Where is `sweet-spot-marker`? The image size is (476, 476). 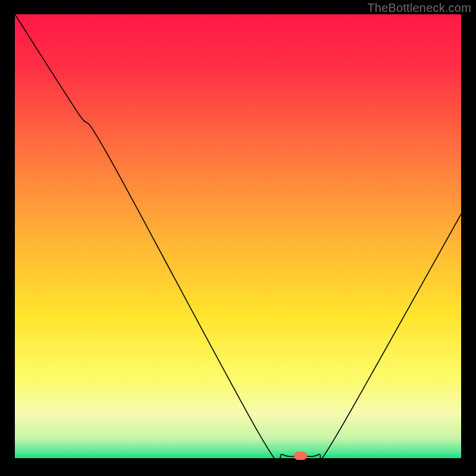 sweet-spot-marker is located at coordinates (300, 456).